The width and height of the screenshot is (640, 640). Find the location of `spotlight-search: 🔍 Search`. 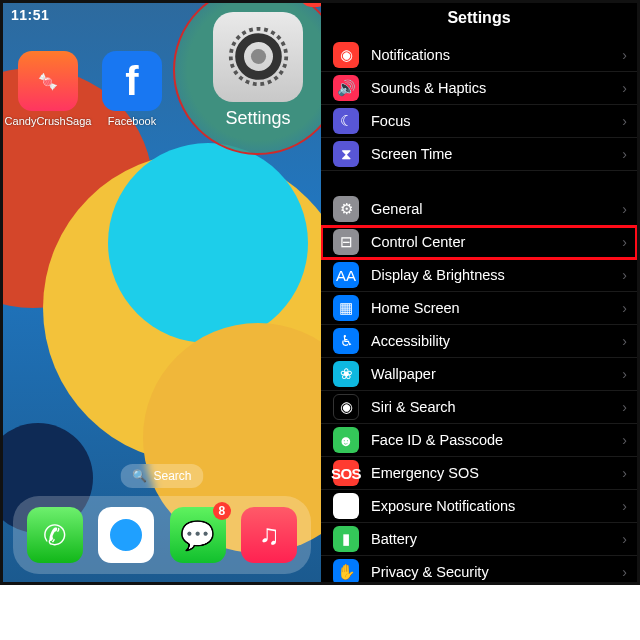

spotlight-search: 🔍 Search is located at coordinates (162, 476).